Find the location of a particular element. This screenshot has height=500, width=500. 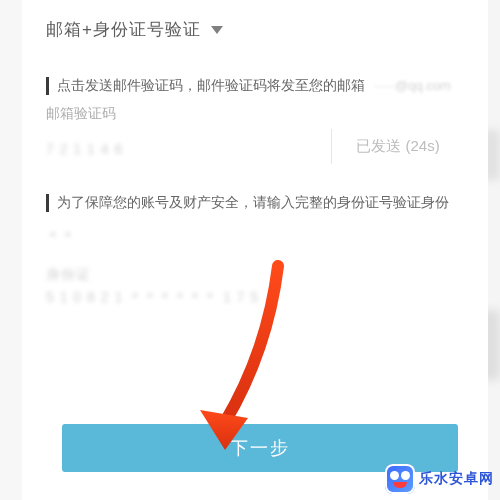

email-code-row: 7 2 1 1 4 6 已发送 (24s) is located at coordinates (255, 146).